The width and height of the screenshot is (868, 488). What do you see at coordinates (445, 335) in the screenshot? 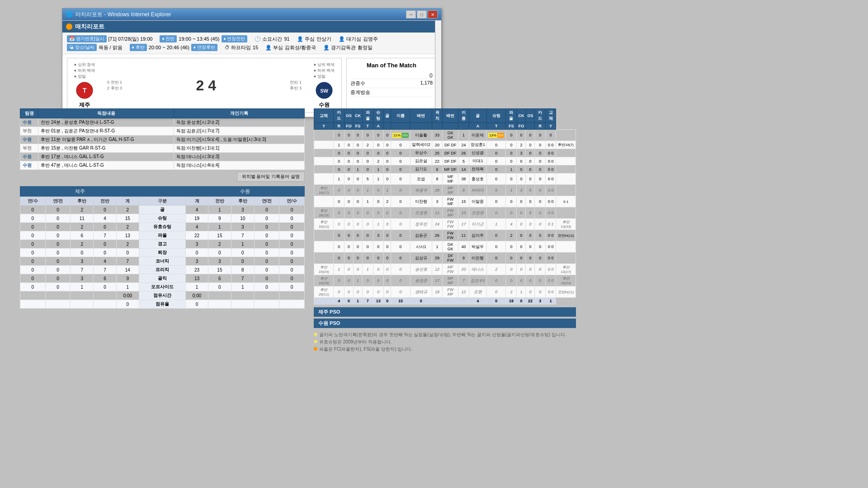
I see `note-1: 골키퍼 노란색기록(왼쪽분)의 경우 첫번째 %는 실점율(실점/슈팅), 두번…` at bounding box center [445, 335].